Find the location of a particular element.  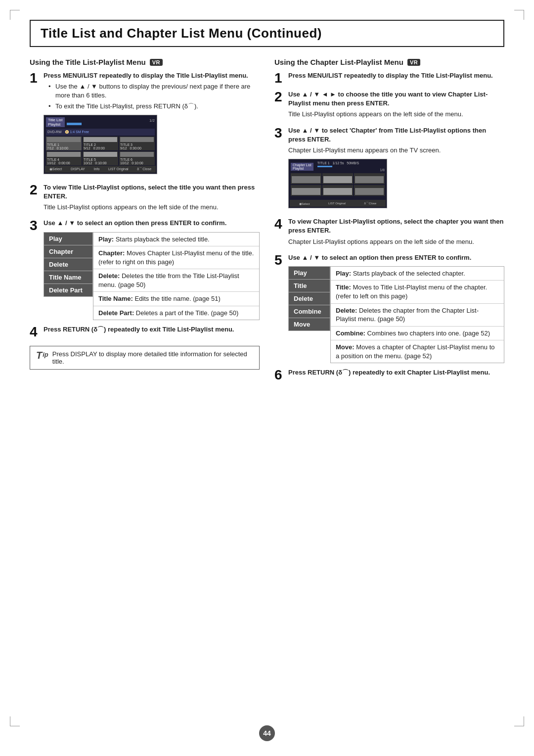

opt-val-play-r: Play: Starts playback of the selected ch… is located at coordinates (417, 274).